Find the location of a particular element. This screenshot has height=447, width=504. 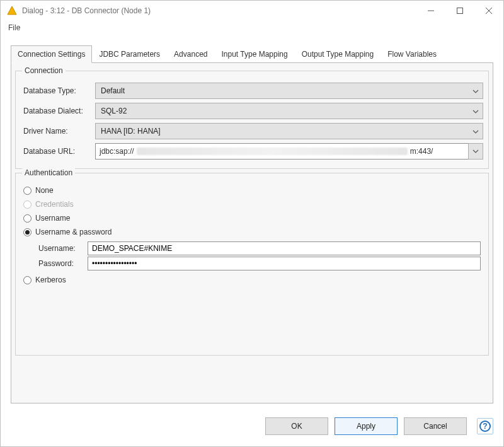

radio-username: Username is located at coordinates (252, 218).